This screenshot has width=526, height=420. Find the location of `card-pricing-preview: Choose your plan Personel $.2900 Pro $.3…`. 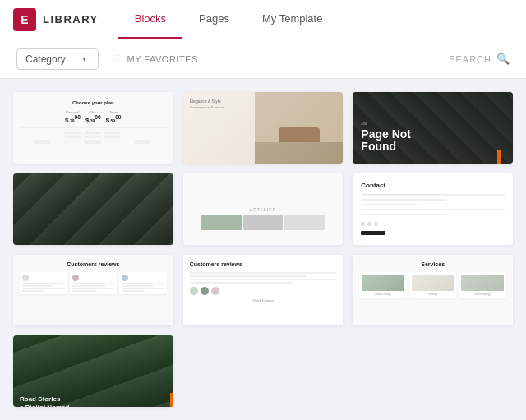

card-pricing-preview: Choose your plan Personel $.2900 Pro $.3… is located at coordinates (94, 128).